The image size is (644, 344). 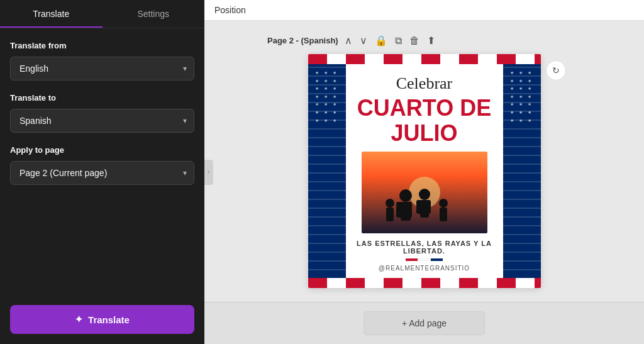 What do you see at coordinates (209, 172) in the screenshot?
I see `collapse-handle: ‹` at bounding box center [209, 172].